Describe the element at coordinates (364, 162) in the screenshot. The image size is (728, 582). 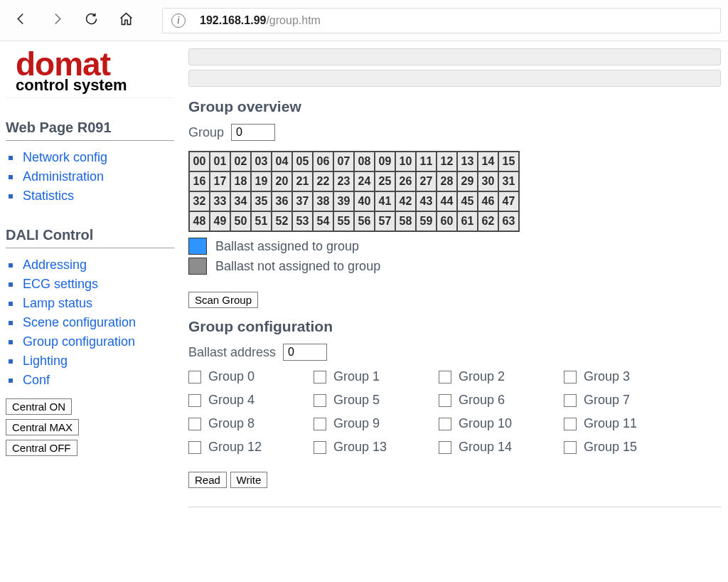
I see `ballast-cell: 08` at that location.